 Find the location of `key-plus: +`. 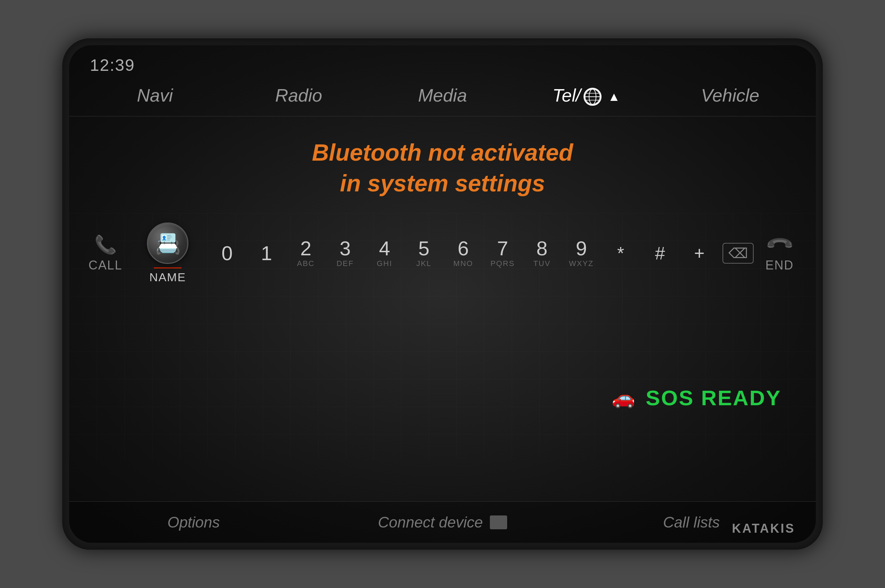

key-plus: + is located at coordinates (699, 253).